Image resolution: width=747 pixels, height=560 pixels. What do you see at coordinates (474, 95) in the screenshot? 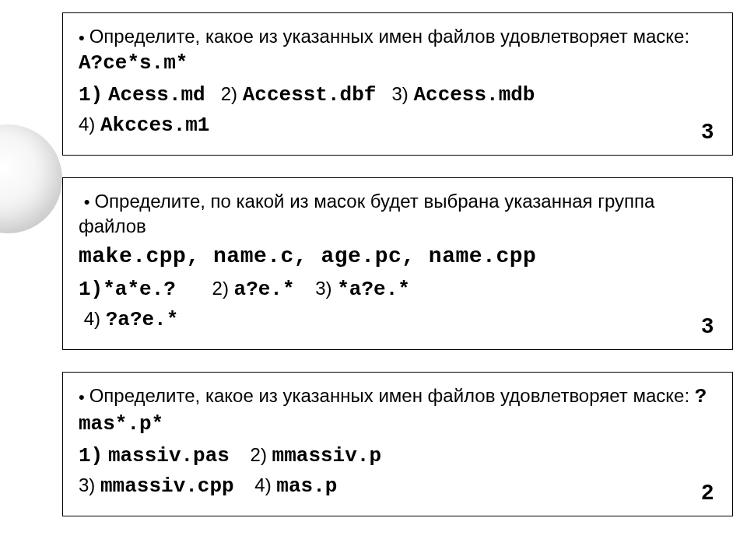
I see `option-1-3-file: Access.mdb` at bounding box center [474, 95].